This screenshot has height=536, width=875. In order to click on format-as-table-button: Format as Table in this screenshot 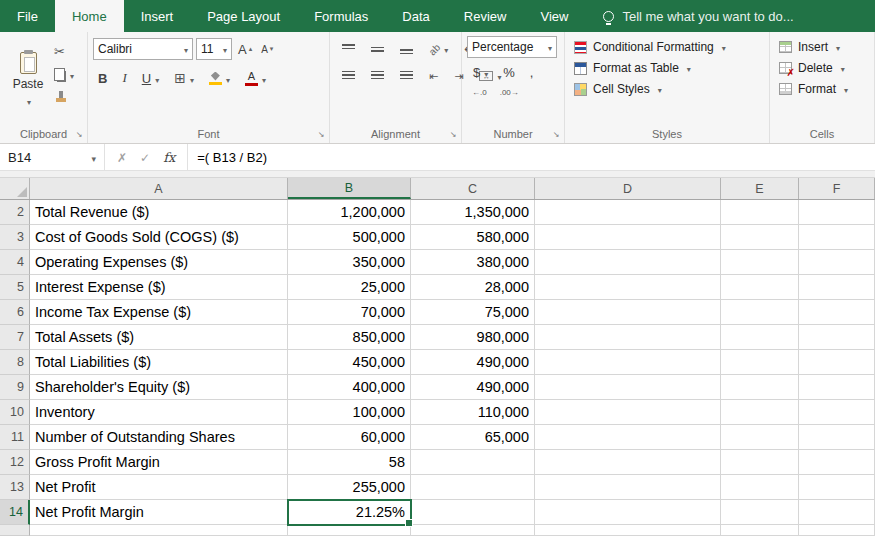, I will do `click(667, 68)`.